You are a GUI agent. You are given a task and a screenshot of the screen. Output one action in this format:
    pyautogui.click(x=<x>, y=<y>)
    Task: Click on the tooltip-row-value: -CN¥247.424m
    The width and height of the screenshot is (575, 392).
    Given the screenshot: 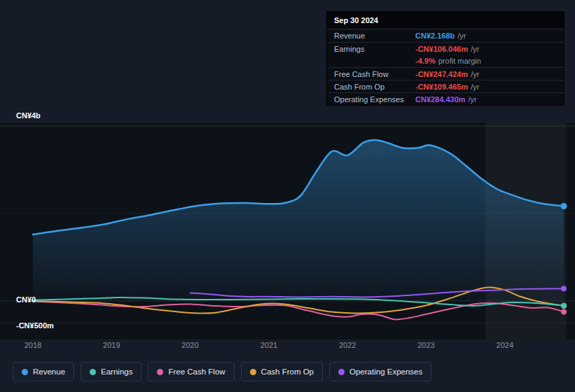 What is the action you would take?
    pyautogui.click(x=441, y=74)
    